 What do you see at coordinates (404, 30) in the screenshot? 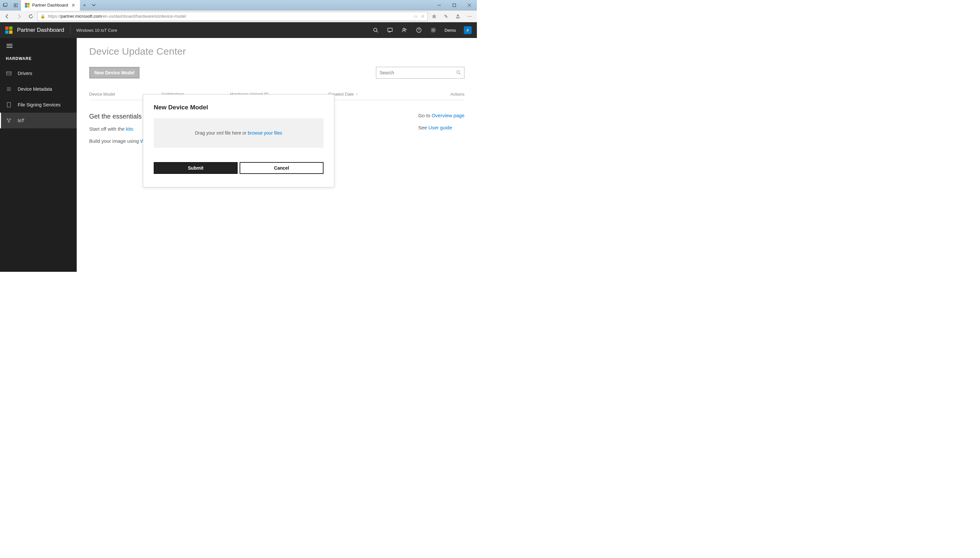
I see `people-icon` at bounding box center [404, 30].